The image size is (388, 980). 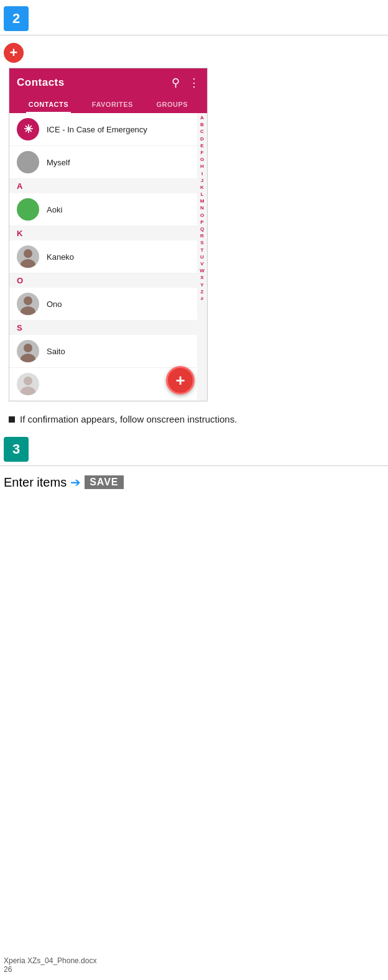 I want to click on alpha-r: R, so click(x=202, y=236).